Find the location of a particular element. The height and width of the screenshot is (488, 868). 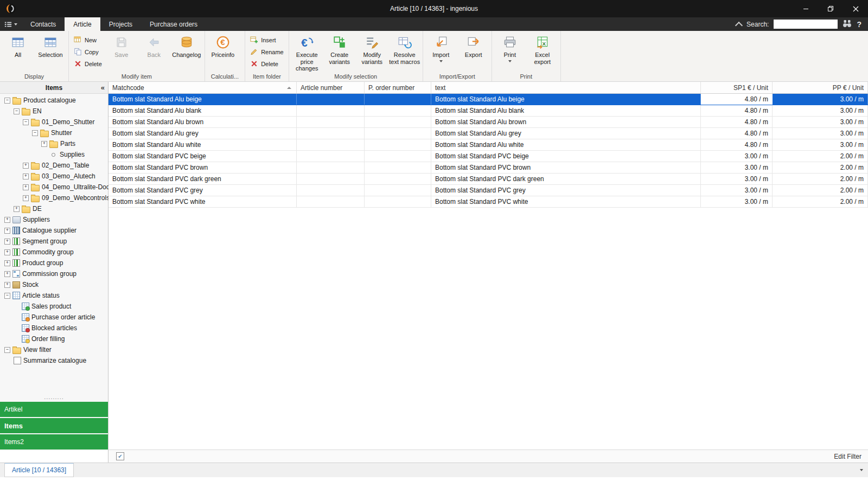

main-menu-button is located at coordinates (11, 24).